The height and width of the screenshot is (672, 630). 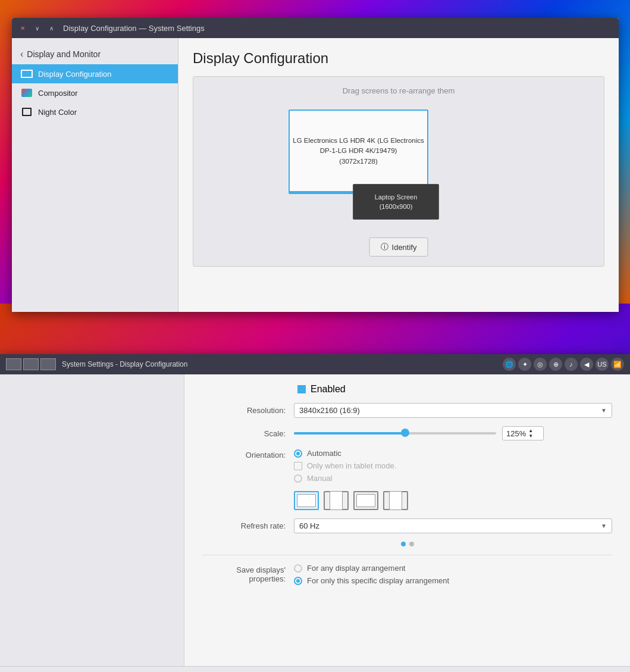 I want to click on tray-icon-chrome: ◎, so click(x=540, y=364).